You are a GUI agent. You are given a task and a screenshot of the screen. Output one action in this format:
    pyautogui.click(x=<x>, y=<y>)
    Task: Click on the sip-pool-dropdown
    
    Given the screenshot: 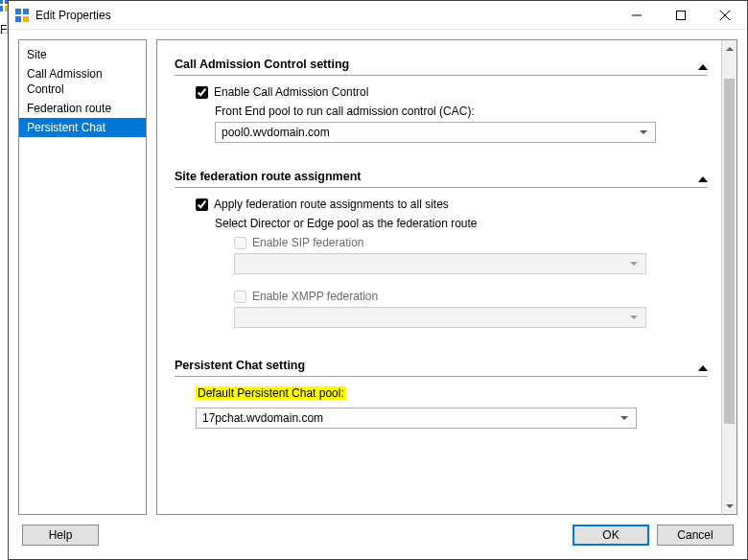 What is the action you would take?
    pyautogui.click(x=440, y=264)
    